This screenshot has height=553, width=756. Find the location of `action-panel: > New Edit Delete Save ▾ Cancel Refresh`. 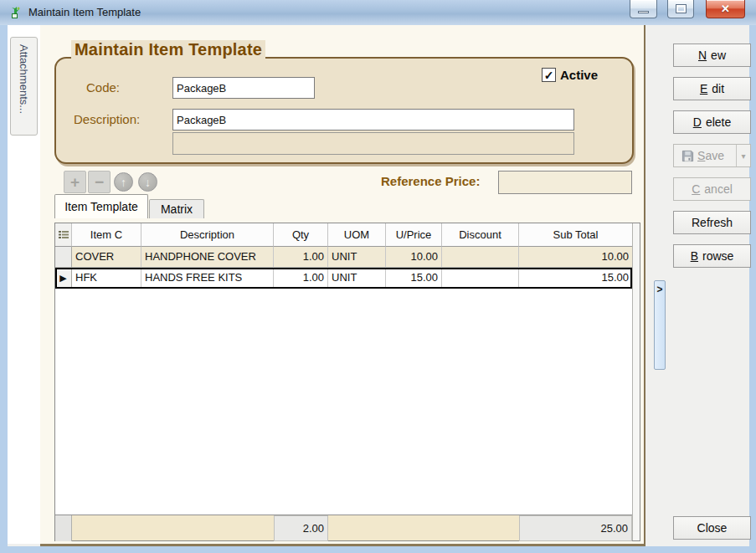

action-panel: > New Edit Delete Save ▾ Cancel Refresh is located at coordinates (697, 286).